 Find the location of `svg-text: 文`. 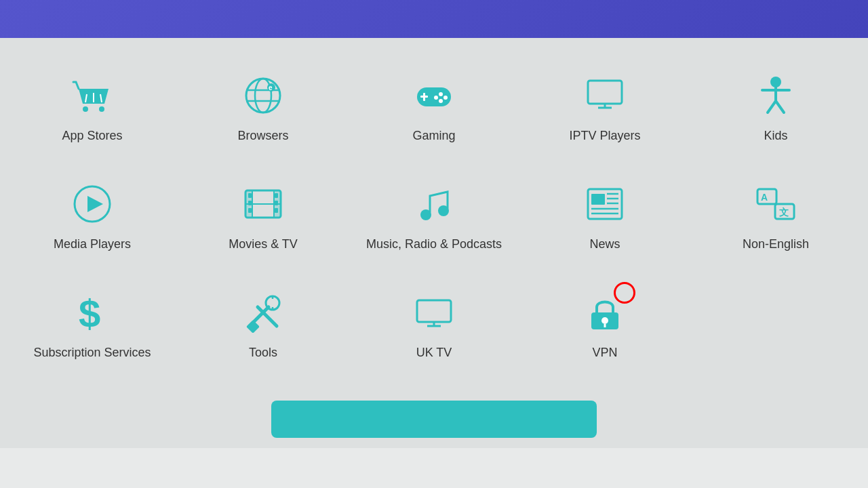

svg-text: 文 is located at coordinates (784, 212).